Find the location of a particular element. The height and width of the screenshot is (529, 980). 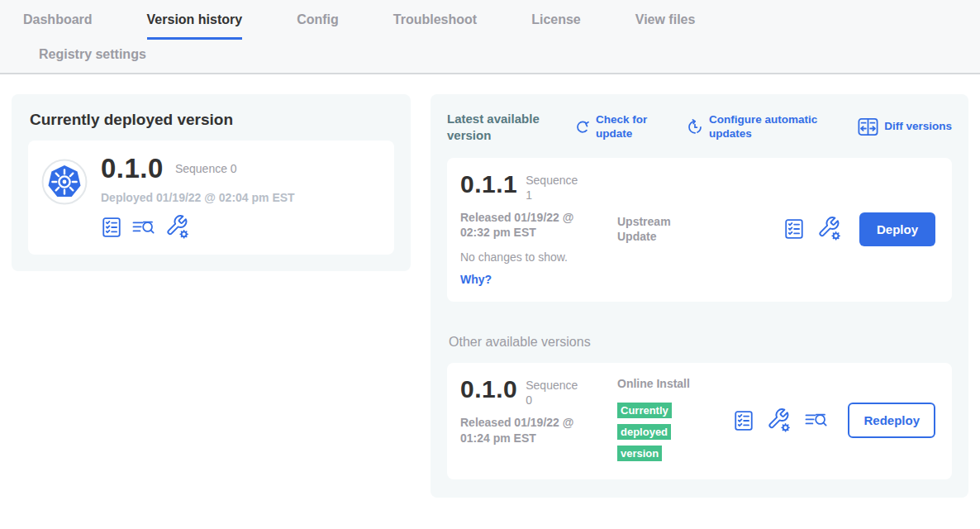

deployed-sequence-label: Sequence 0 is located at coordinates (207, 169).